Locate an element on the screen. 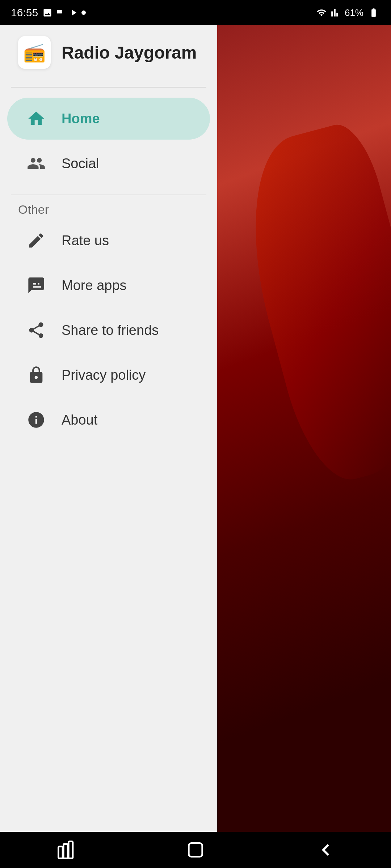  status-time: 16:55 is located at coordinates (25, 13).